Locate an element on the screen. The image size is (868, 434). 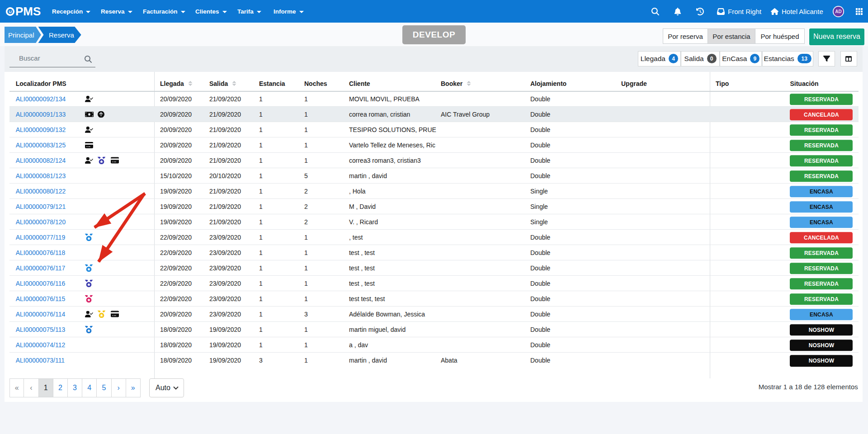
svg-text: Reserva is located at coordinates (61, 34).